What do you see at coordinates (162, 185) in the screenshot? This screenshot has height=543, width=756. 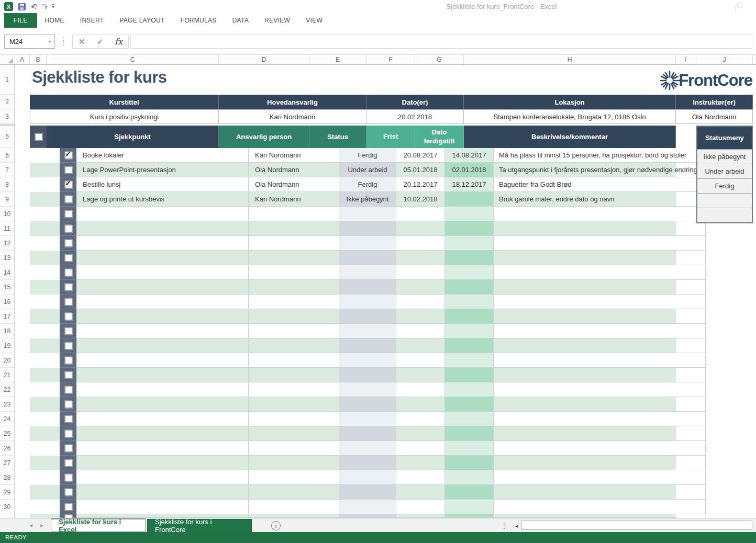 I see `cell-sjekkpunkt: Bestille lunsj` at bounding box center [162, 185].